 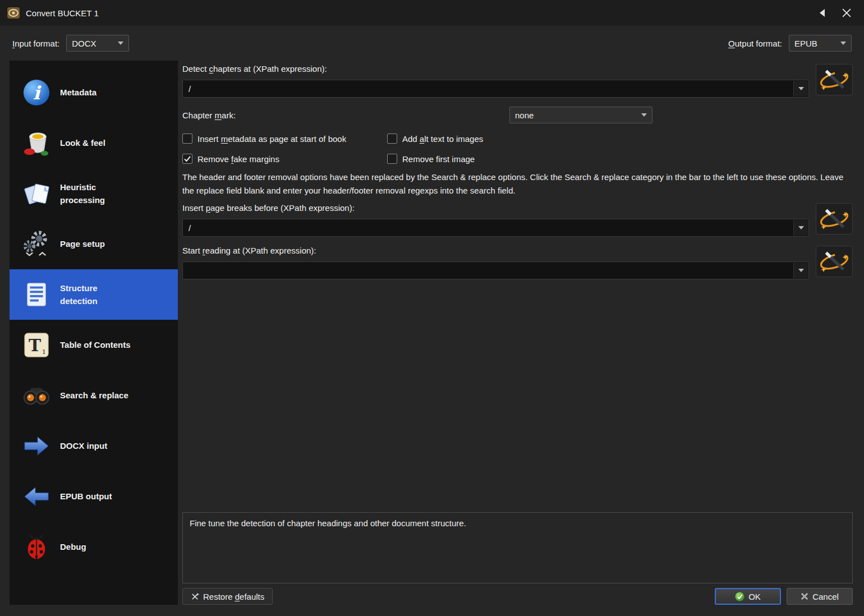 I want to click on close-icon, so click(x=847, y=13).